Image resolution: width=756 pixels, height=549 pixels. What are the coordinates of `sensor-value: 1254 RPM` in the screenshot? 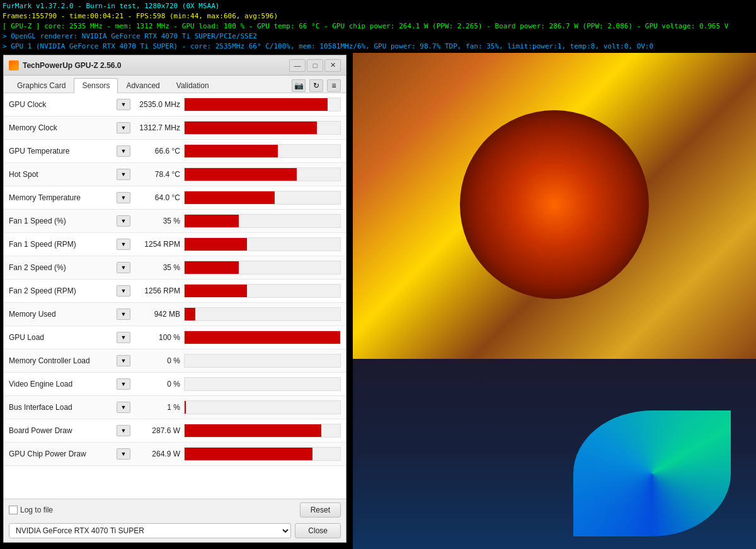 It's located at (158, 244).